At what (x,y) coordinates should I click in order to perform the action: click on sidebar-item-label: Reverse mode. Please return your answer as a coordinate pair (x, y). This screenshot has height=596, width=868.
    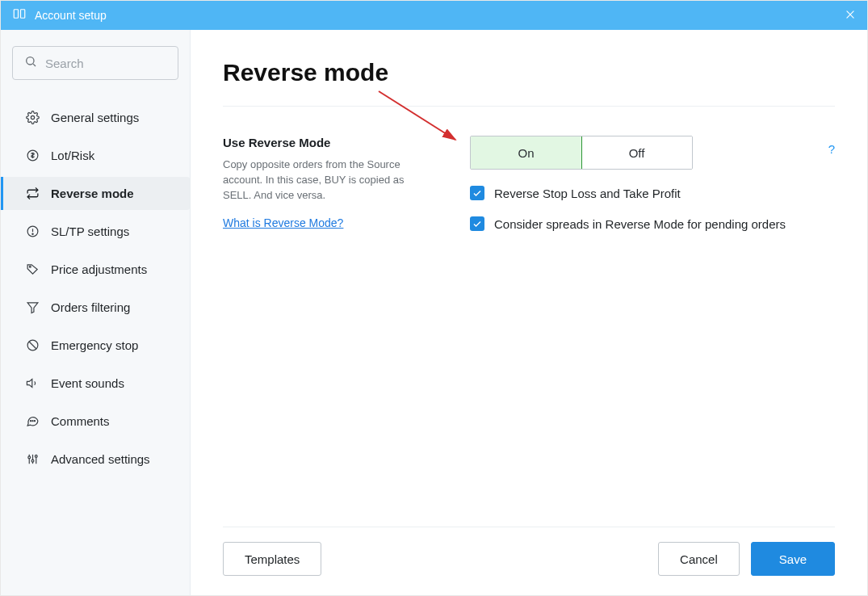
    Looking at the image, I should click on (92, 194).